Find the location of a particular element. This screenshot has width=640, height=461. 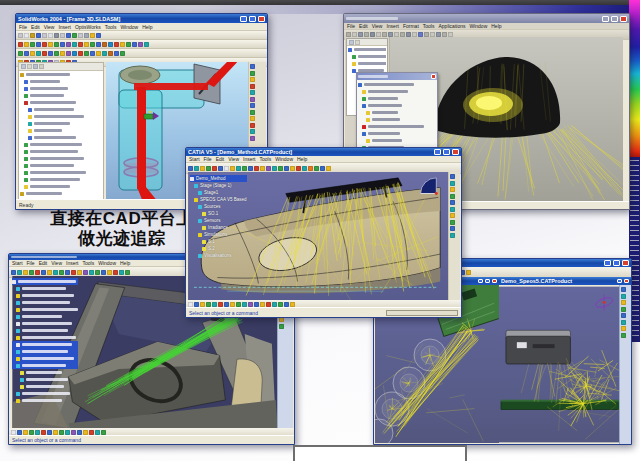

tree-item: Simulations is located at coordinates (218, 234).